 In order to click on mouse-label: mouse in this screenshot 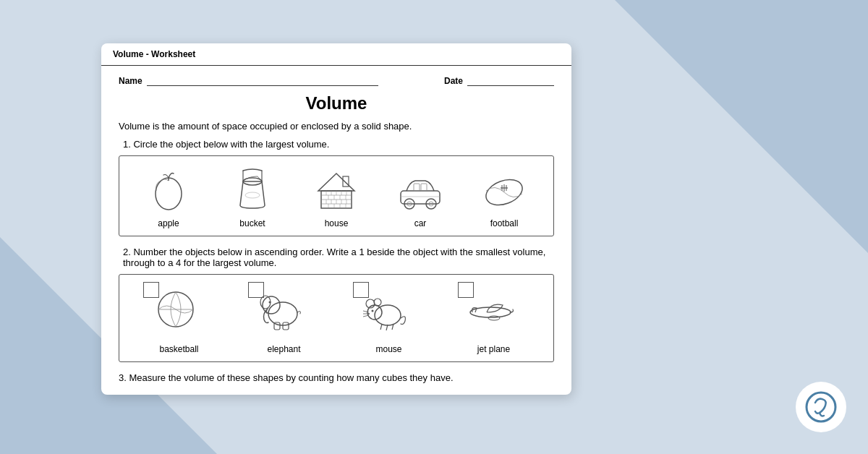, I will do `click(388, 349)`.